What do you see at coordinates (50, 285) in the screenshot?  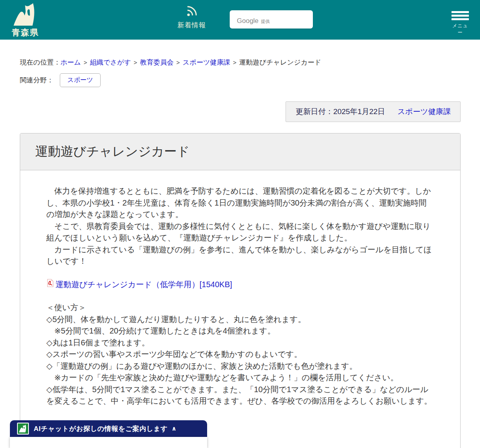 I see `pdf-icon` at bounding box center [50, 285].